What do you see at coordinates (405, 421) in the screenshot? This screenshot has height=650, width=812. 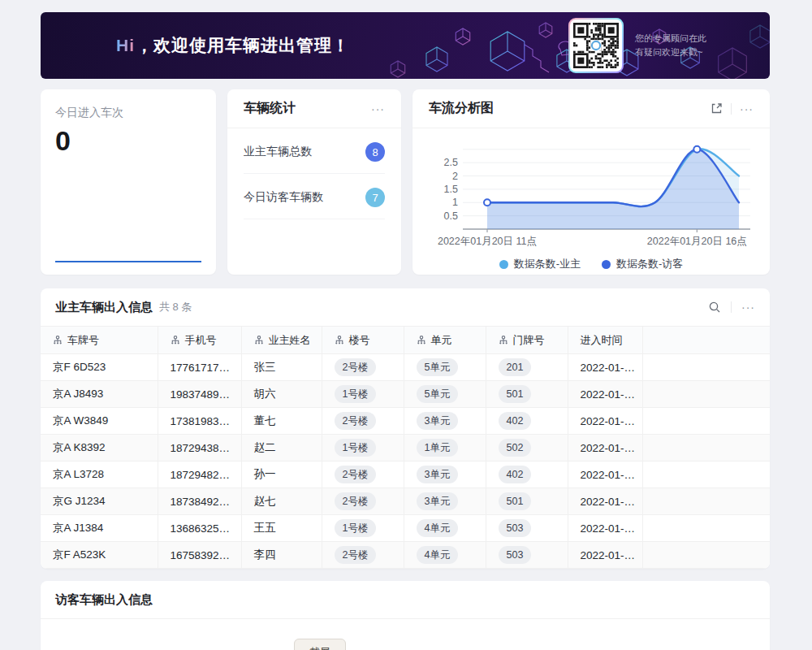 I see `table-row: 京A W384917381983…董七2号楼3单元4022022-01-…` at bounding box center [405, 421].